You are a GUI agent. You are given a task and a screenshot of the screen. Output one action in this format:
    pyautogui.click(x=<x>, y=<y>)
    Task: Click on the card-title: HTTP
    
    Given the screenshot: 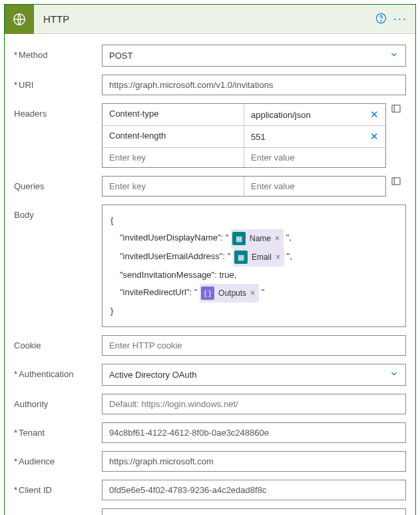 What is the action you would take?
    pyautogui.click(x=205, y=19)
    